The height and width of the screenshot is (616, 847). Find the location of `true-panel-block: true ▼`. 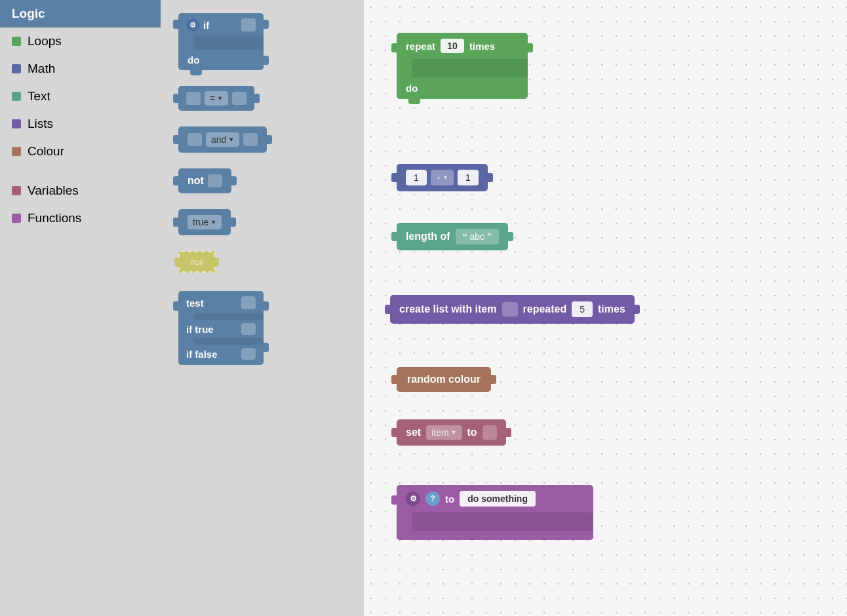

true-panel-block: true ▼ is located at coordinates (205, 222).